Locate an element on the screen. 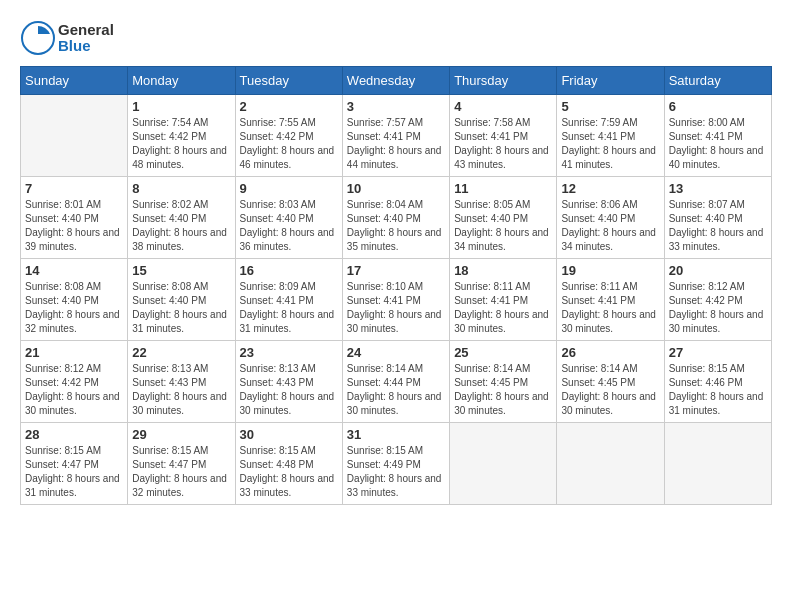 This screenshot has height=612, width=792. day-of-week-header: Monday is located at coordinates (182, 81).